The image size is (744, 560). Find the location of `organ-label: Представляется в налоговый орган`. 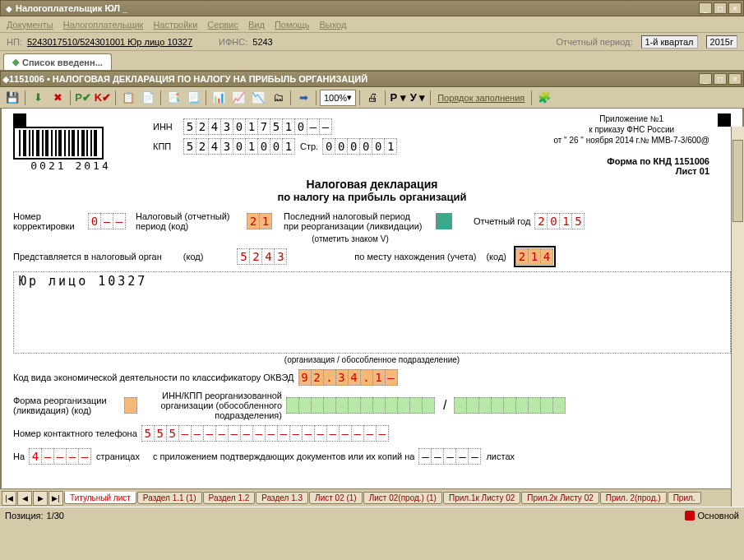

organ-label: Представляется в налоговый орган is located at coordinates (87, 257).